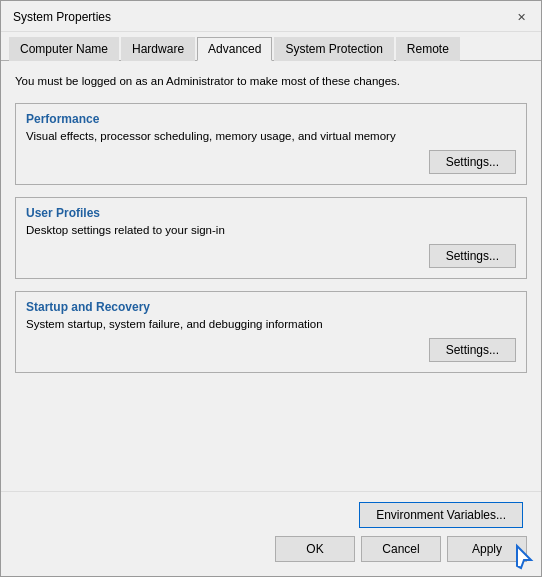  Describe the element at coordinates (271, 46) in the screenshot. I see `tabs-bar: Computer Name Hardware Advanced System P…` at that location.